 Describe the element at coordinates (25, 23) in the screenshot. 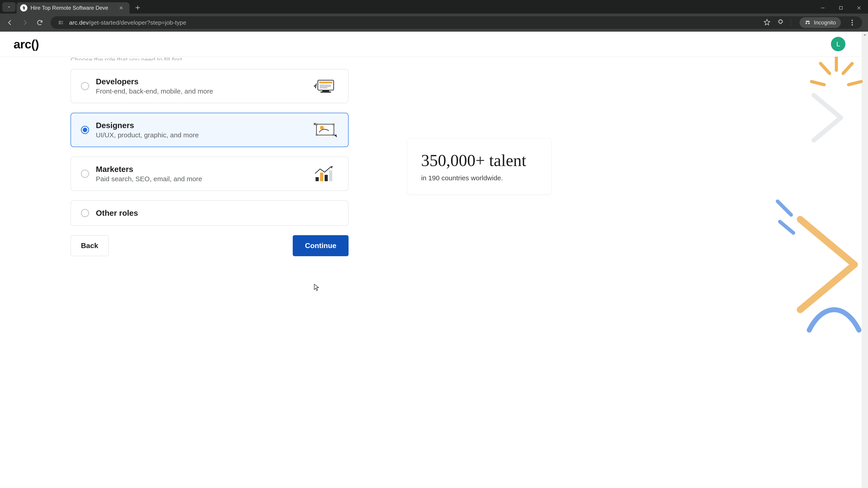

I see `nav-forward-button` at that location.